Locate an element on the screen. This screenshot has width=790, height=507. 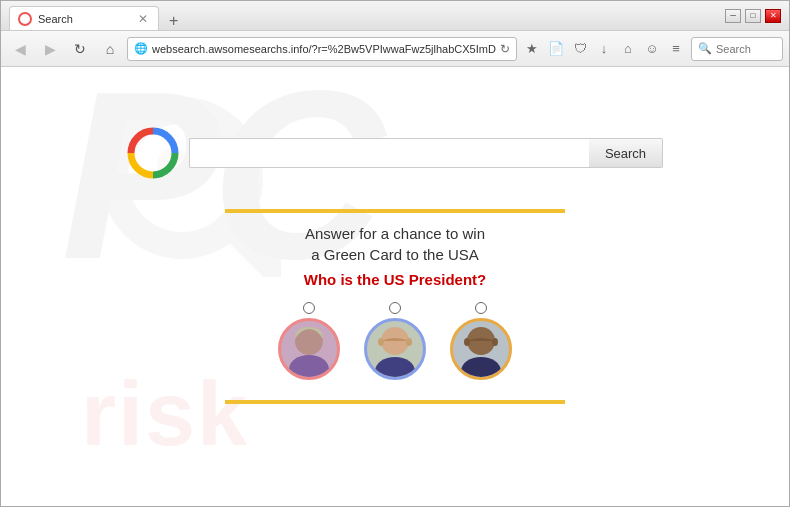
window-controls: ─ □ ✕ is located at coordinates (753, 16).